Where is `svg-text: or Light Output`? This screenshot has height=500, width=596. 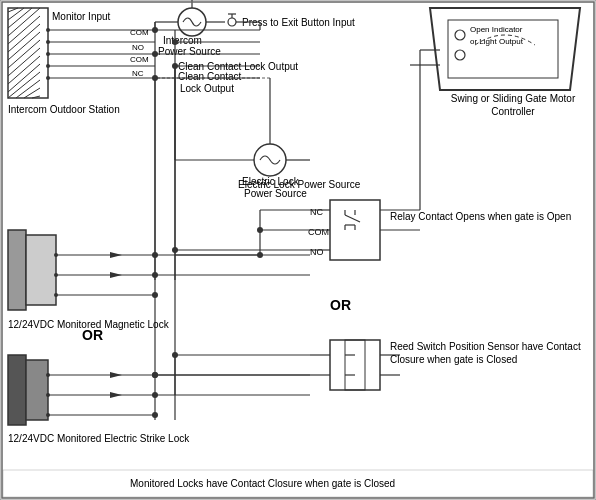
svg-text: or Light Output is located at coordinates (497, 42).